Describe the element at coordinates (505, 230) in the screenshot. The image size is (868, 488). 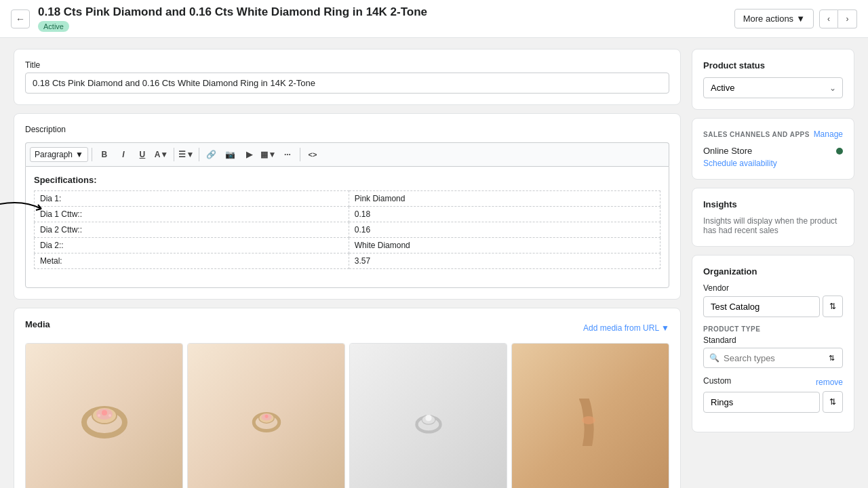
I see `spec-value: 0.16` at that location.